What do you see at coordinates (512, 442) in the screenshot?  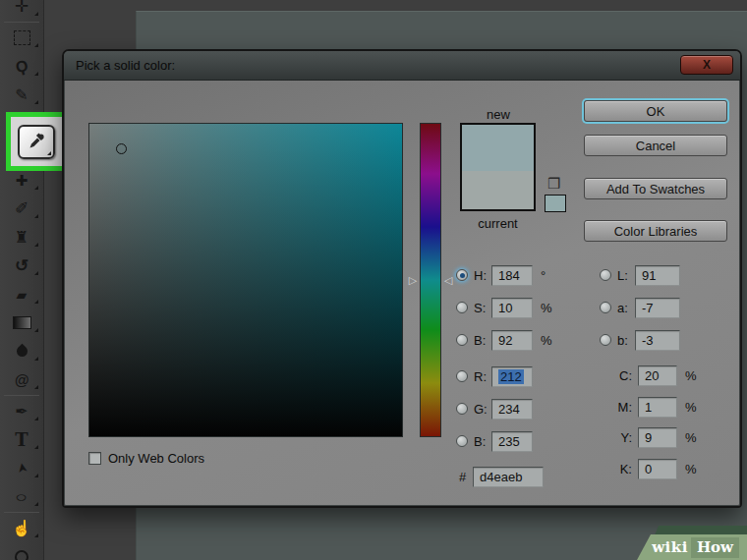 I see `b2-input: 235` at bounding box center [512, 442].